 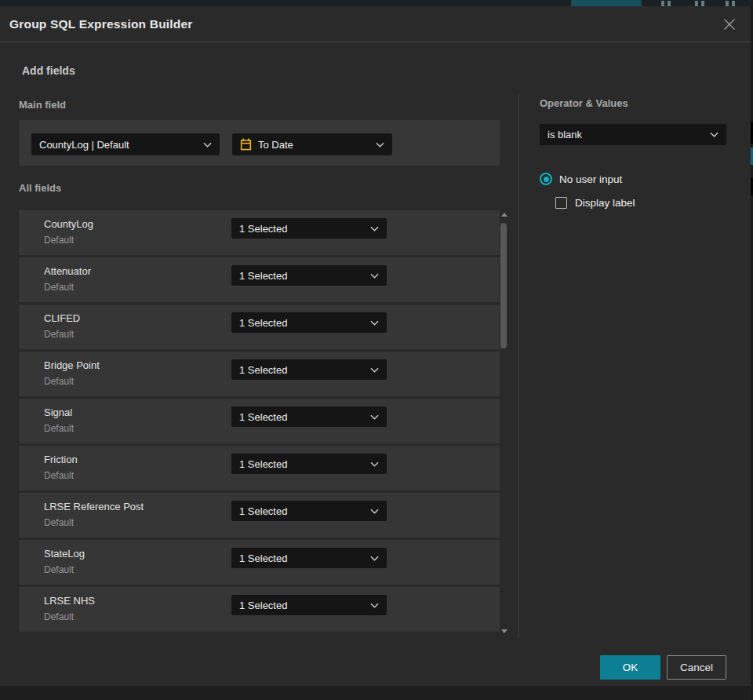 What do you see at coordinates (591, 179) in the screenshot?
I see `no-user-input-label: No user input` at bounding box center [591, 179].